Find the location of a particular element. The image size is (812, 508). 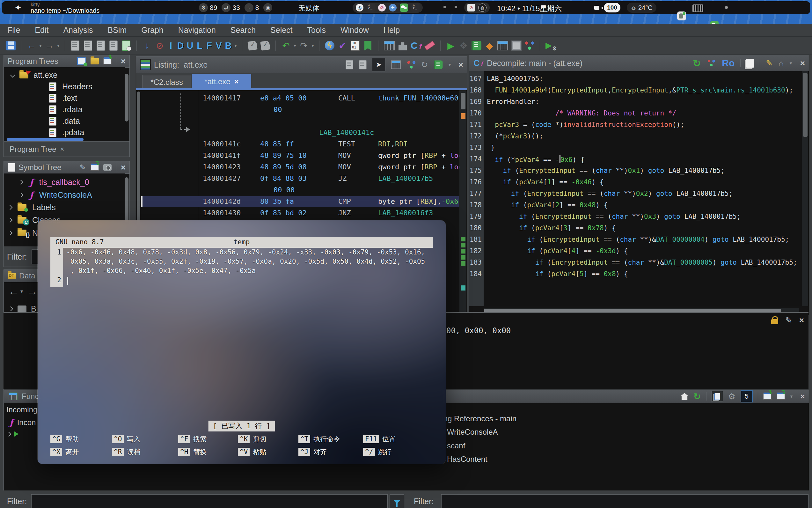

menu-help: Help is located at coordinates (392, 30).